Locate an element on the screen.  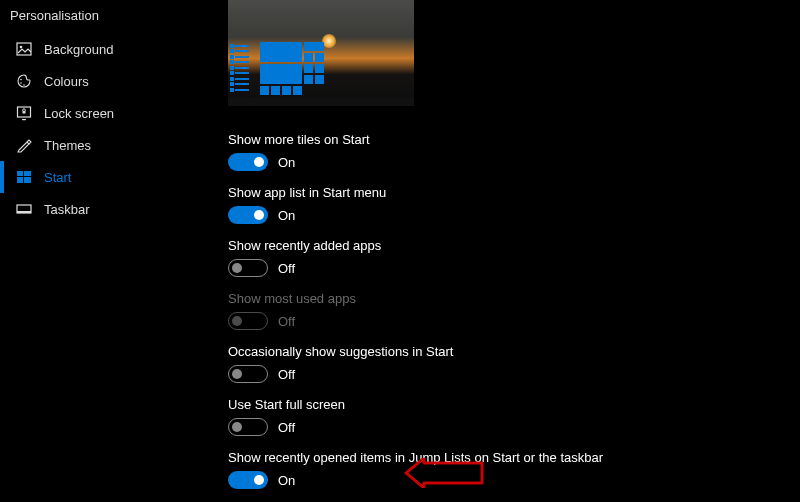
sidebar-item-label: Lock screen is located at coordinates (79, 114).